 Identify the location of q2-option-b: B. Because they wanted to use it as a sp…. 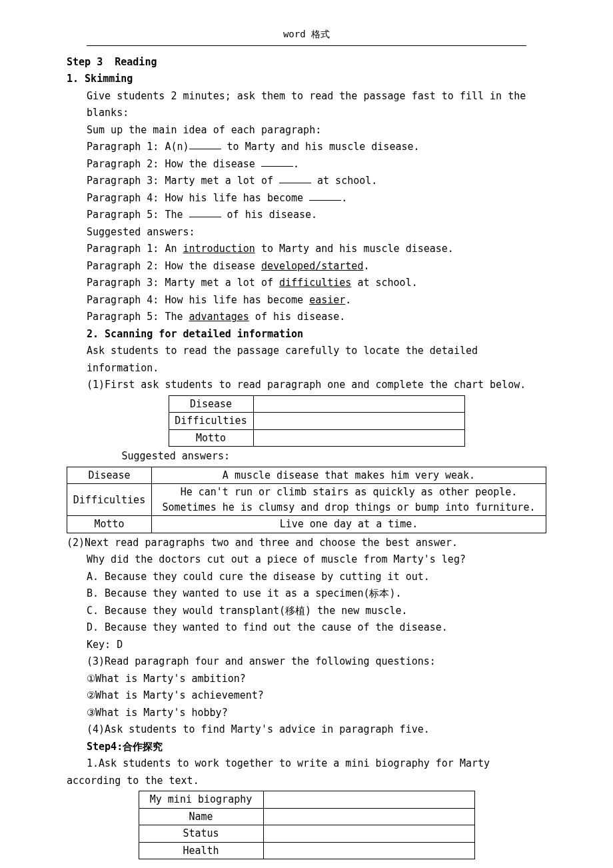
(316, 594).